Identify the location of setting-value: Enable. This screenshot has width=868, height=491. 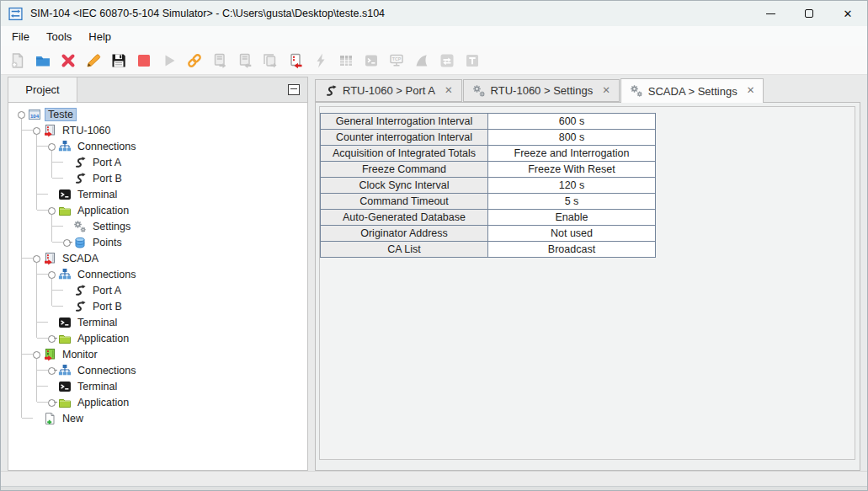
(572, 217).